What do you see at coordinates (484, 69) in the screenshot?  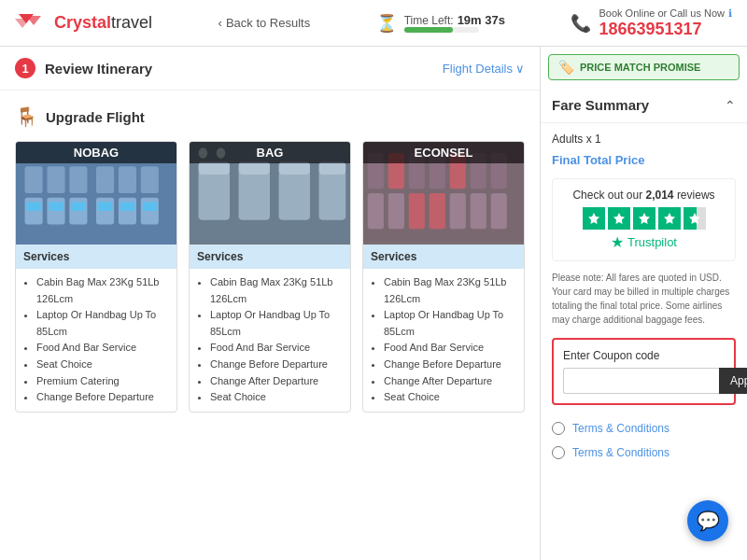 I see `flight-details-link: Flight Details ∨` at bounding box center [484, 69].